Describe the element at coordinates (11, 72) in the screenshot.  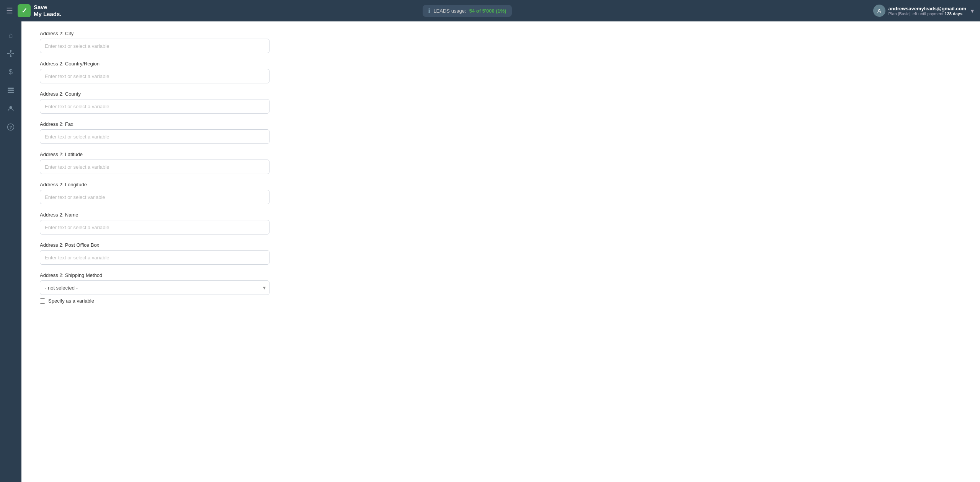
I see `sidebar-item-billing: $` at that location.